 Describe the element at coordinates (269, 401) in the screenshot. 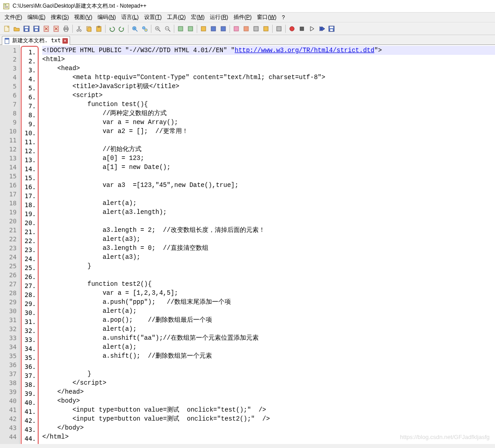

I see `code-line: <body>` at that location.